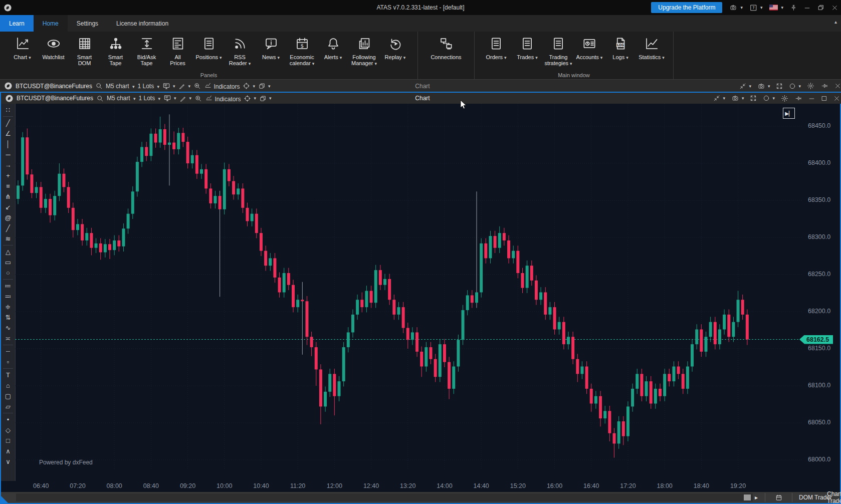 The width and height of the screenshot is (841, 504). I want to click on ribbon-item-smart-dom: Smart DOM, so click(85, 50).